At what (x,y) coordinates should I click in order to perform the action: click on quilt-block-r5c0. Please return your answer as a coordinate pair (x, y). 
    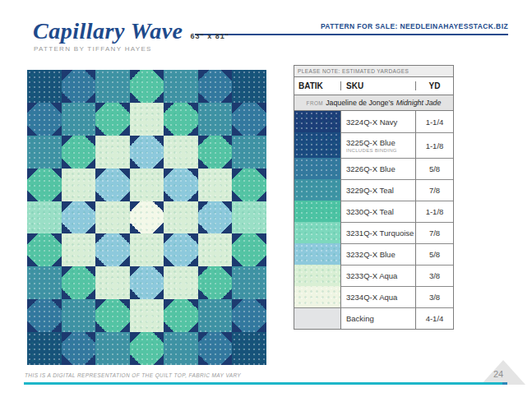
    Looking at the image, I should click on (44, 250).